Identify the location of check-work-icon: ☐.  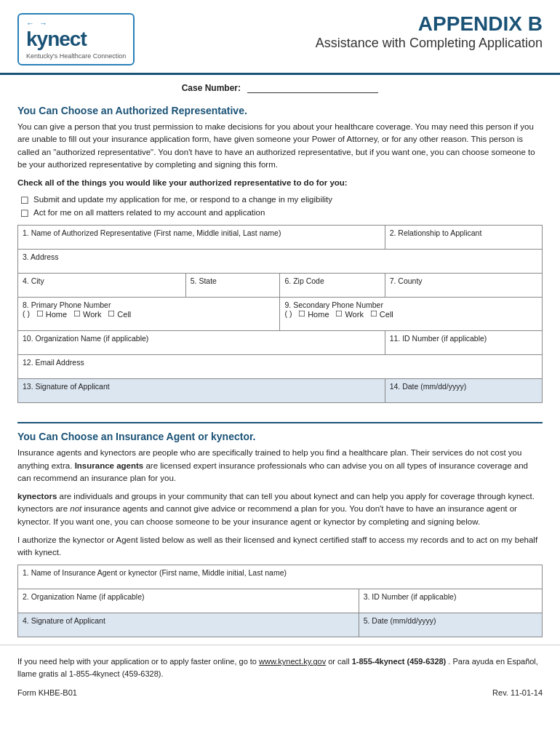
(77, 314).